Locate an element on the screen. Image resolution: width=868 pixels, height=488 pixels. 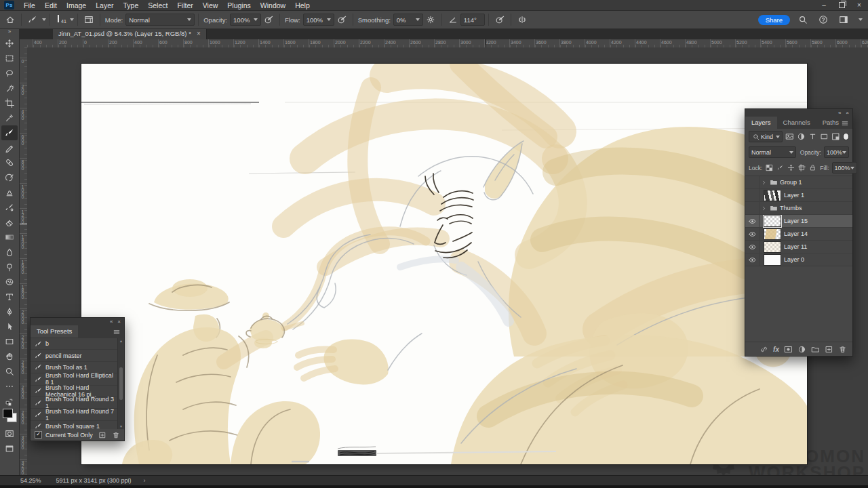
lock-transparent-icon is located at coordinates (769, 168).